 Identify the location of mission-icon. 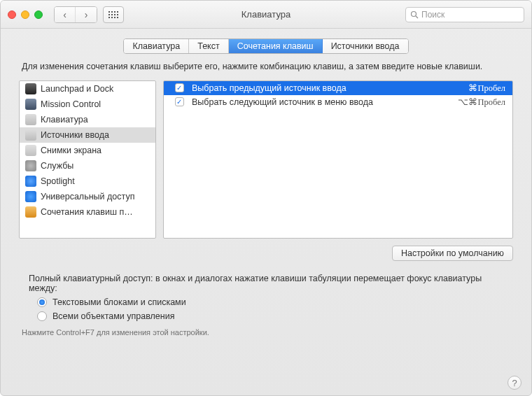
(31, 104).